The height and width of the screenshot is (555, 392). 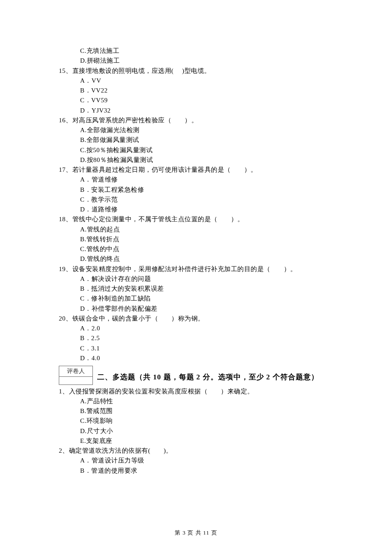 What do you see at coordinates (196, 349) in the screenshot?
I see `q20-option-c: C．3.1` at bounding box center [196, 349].